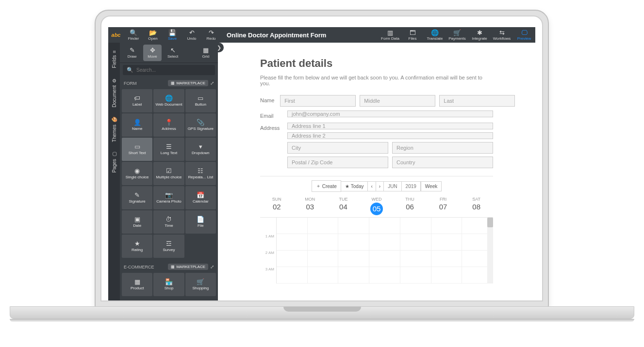 The image size is (644, 347). Describe the element at coordinates (137, 198) in the screenshot. I see `field-tile-signature: ✎Signature` at that location.